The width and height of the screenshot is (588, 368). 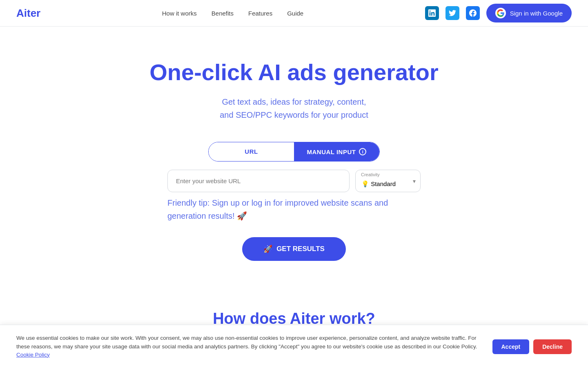 I want to click on linkedin-icon, so click(x=432, y=13).